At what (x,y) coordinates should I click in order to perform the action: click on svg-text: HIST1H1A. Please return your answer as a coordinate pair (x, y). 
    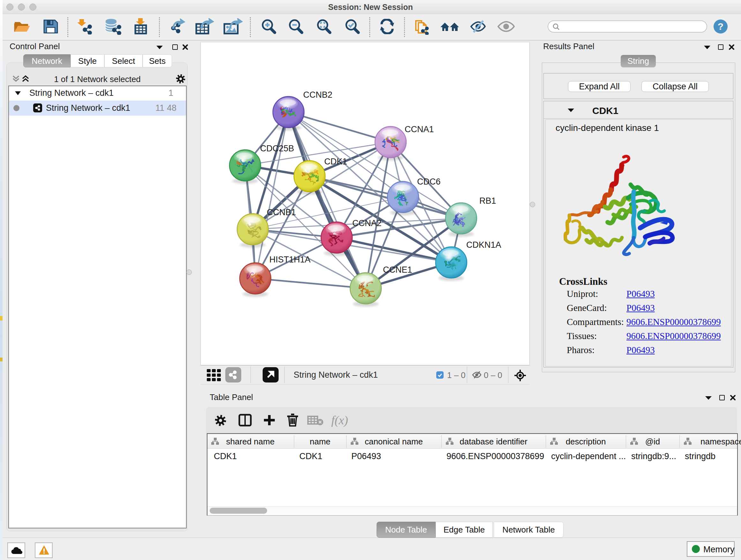
    Looking at the image, I should click on (290, 259).